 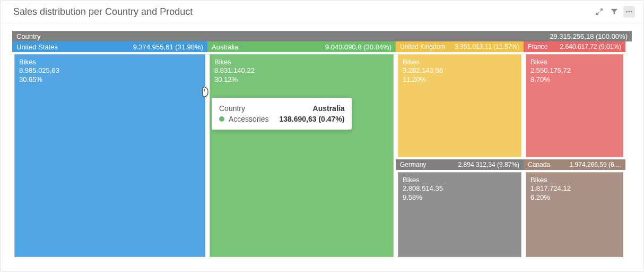 I want to click on country-header-fr: France 2.640.617,72 (9.01%), so click(x=575, y=47).